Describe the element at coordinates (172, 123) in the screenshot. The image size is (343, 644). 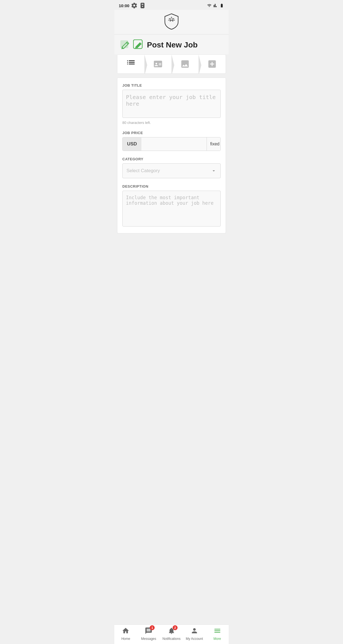
I see `char-count: 80 characters left.` at that location.